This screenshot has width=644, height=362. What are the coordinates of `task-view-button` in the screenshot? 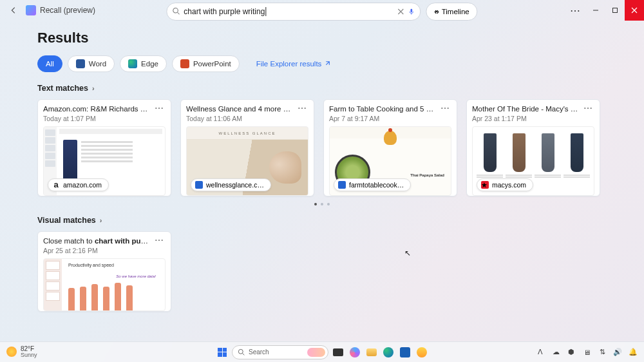 It's located at (338, 352).